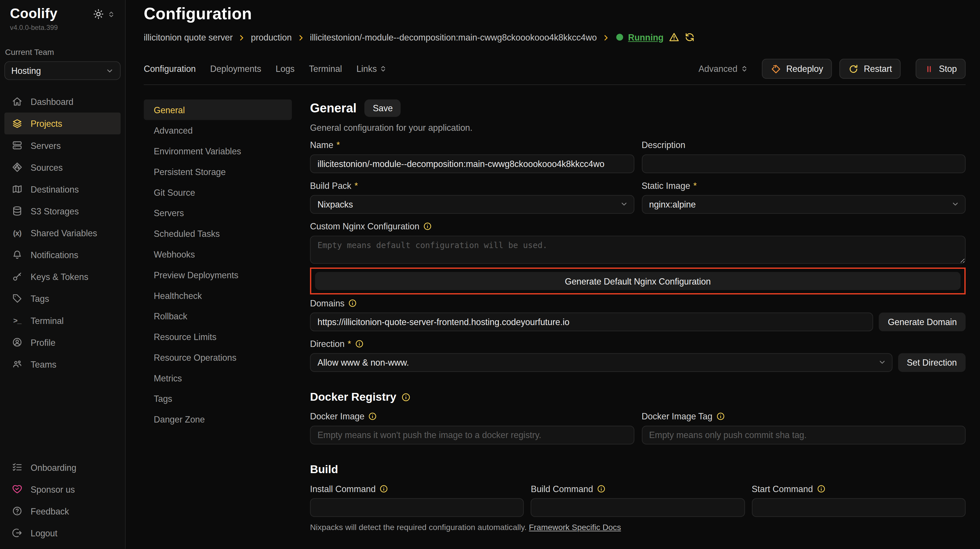  I want to click on build-command-input, so click(638, 508).